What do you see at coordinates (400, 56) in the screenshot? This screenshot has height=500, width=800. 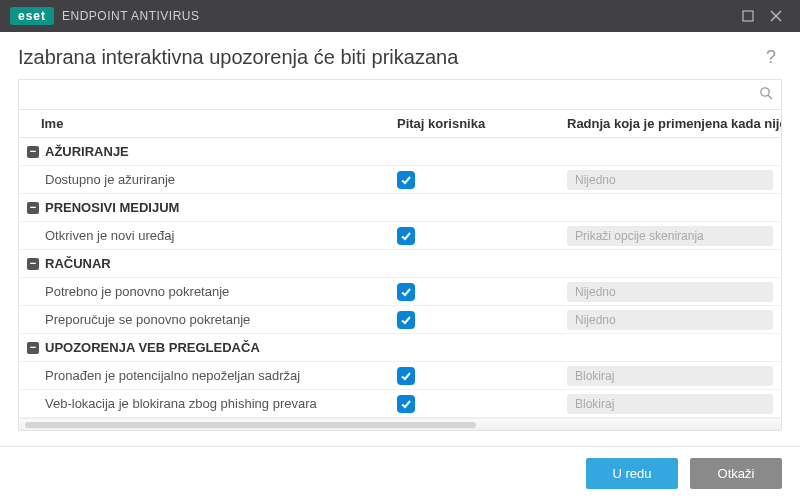 I see `page-header: Izabrana interaktivna upozorenja će biti…` at bounding box center [400, 56].